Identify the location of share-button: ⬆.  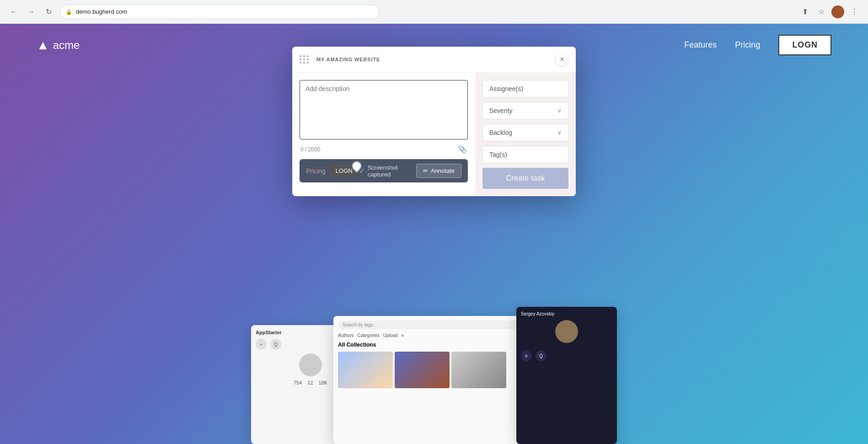
(805, 12).